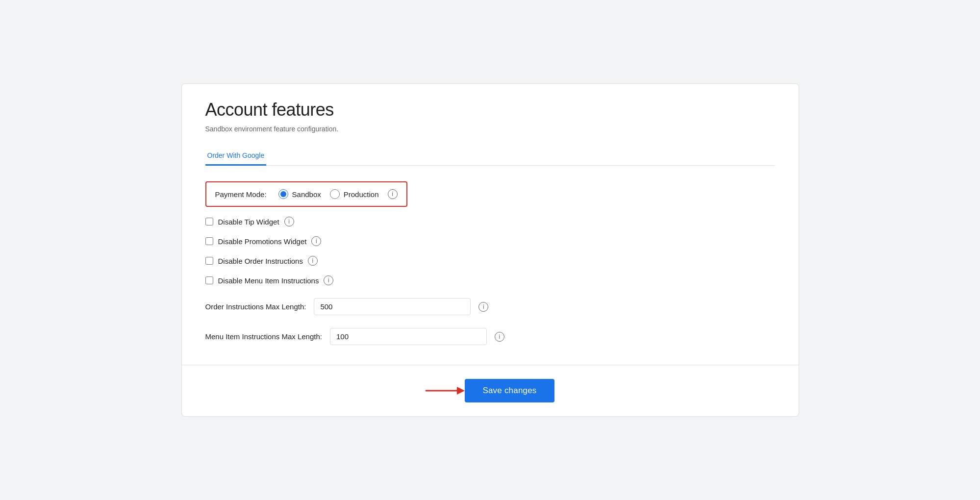 The height and width of the screenshot is (500, 980). I want to click on sandbox-radio-option: Sandbox, so click(300, 194).